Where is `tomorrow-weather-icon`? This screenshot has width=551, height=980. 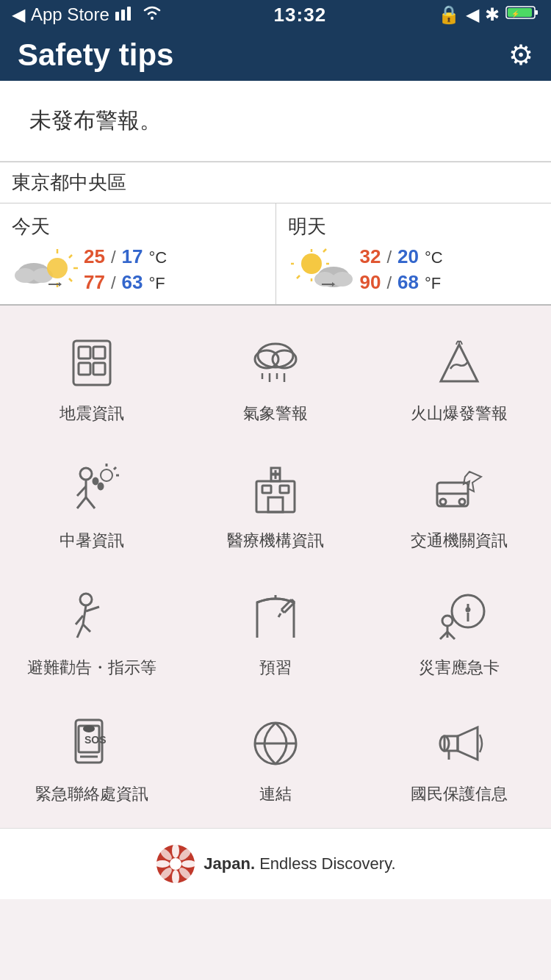
tomorrow-weather-icon is located at coordinates (321, 270).